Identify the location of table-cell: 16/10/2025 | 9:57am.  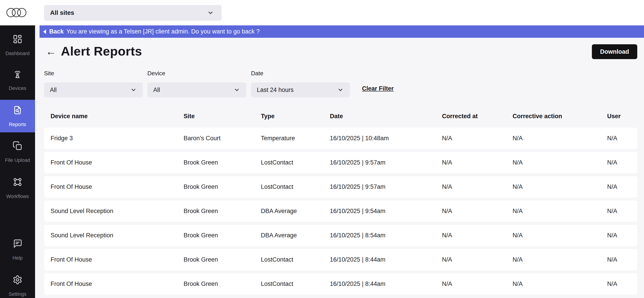
(386, 162).